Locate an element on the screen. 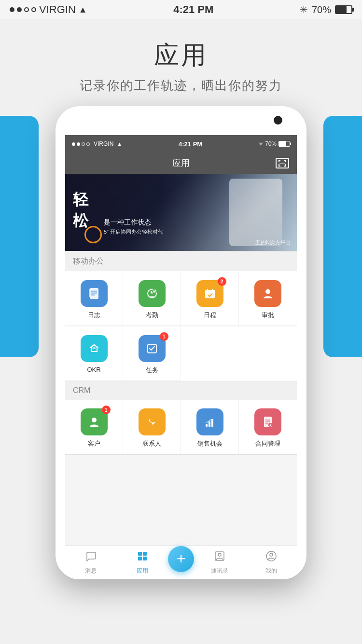 The width and height of the screenshot is (362, 644). blue-left-decor is located at coordinates (19, 237).